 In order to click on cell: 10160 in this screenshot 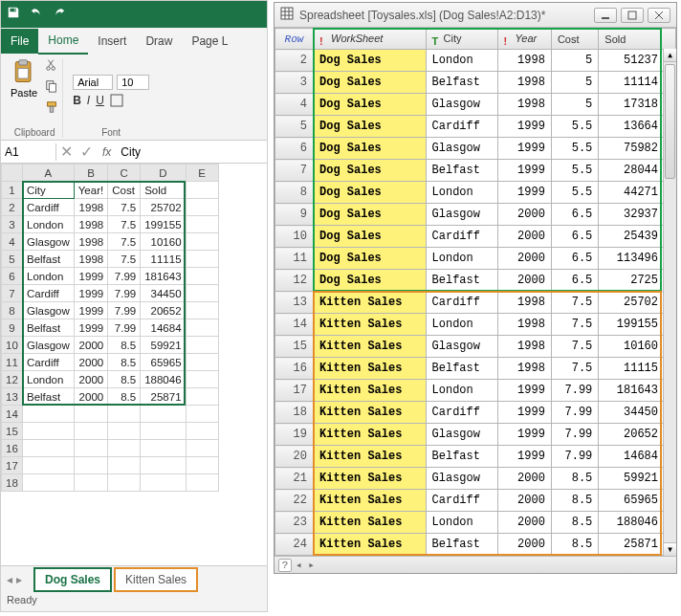, I will do `click(163, 242)`.